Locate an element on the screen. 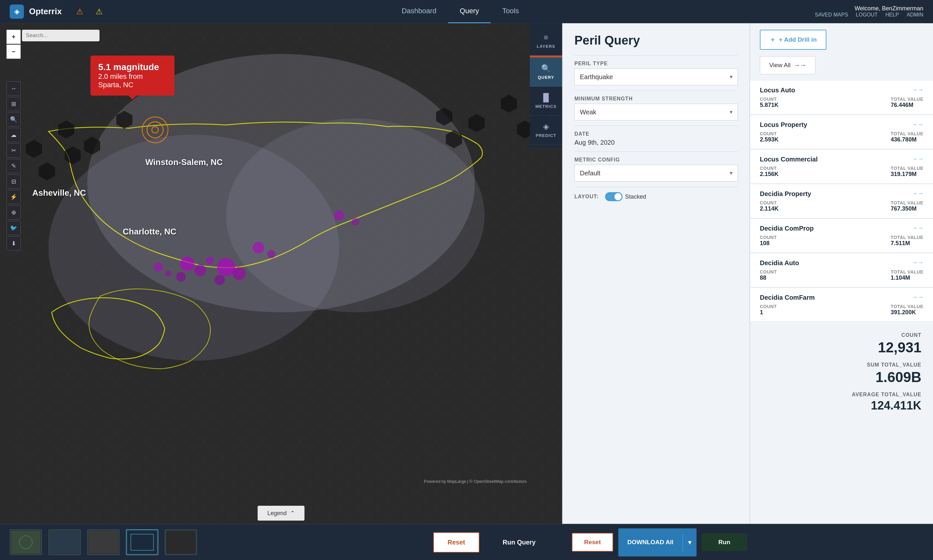 The height and width of the screenshot is (560, 933). result-metrics-6: COUNT 1 TOTAL VALUE 391.200K is located at coordinates (842, 310).